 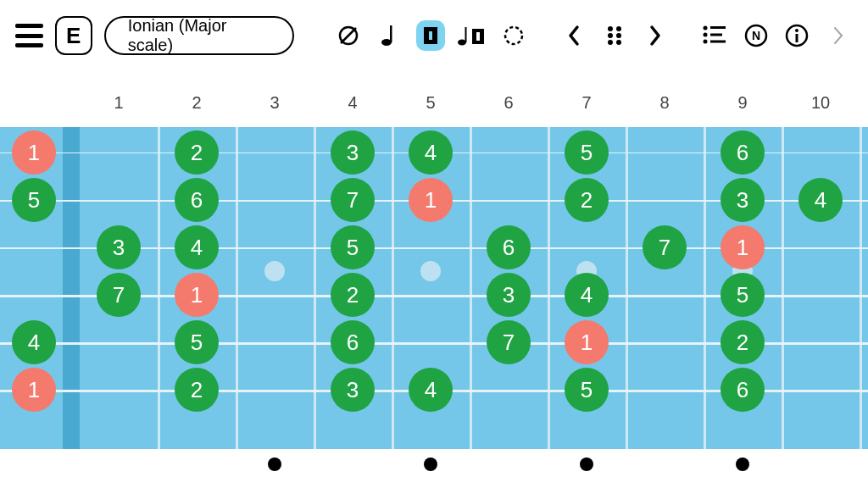 What do you see at coordinates (838, 36) in the screenshot?
I see `overflow-chevron-right-icon` at bounding box center [838, 36].